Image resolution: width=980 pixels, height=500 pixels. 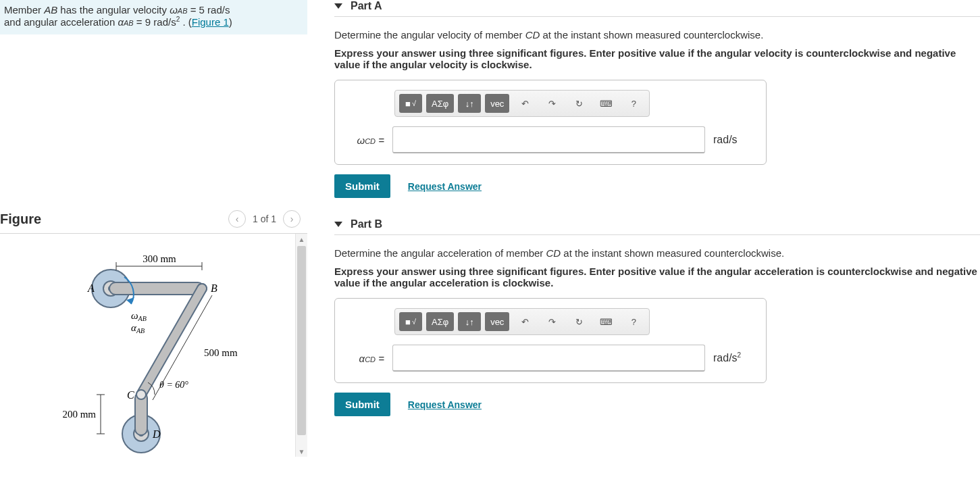 I want to click on svg-text: A, so click(x=91, y=288).